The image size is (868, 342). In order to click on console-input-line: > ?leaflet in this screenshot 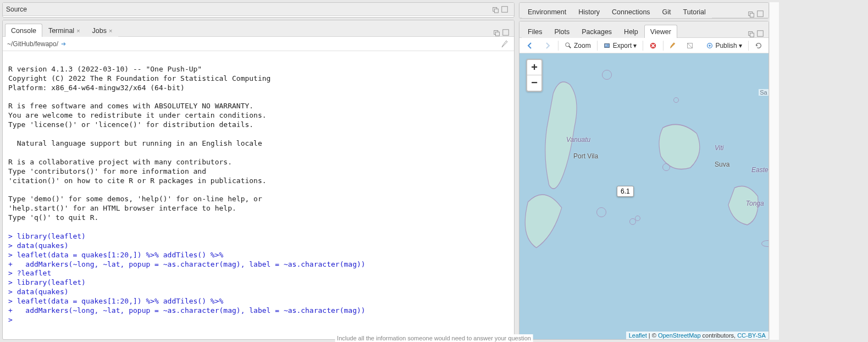, I will do `click(258, 274)`.